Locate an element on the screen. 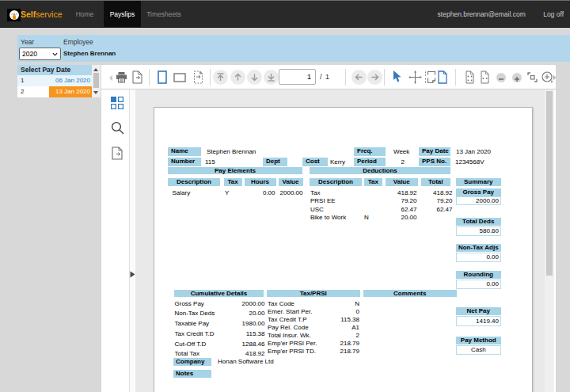 Image resolution: width=570 pixels, height=392 pixels. summary-title: Summary is located at coordinates (479, 182).